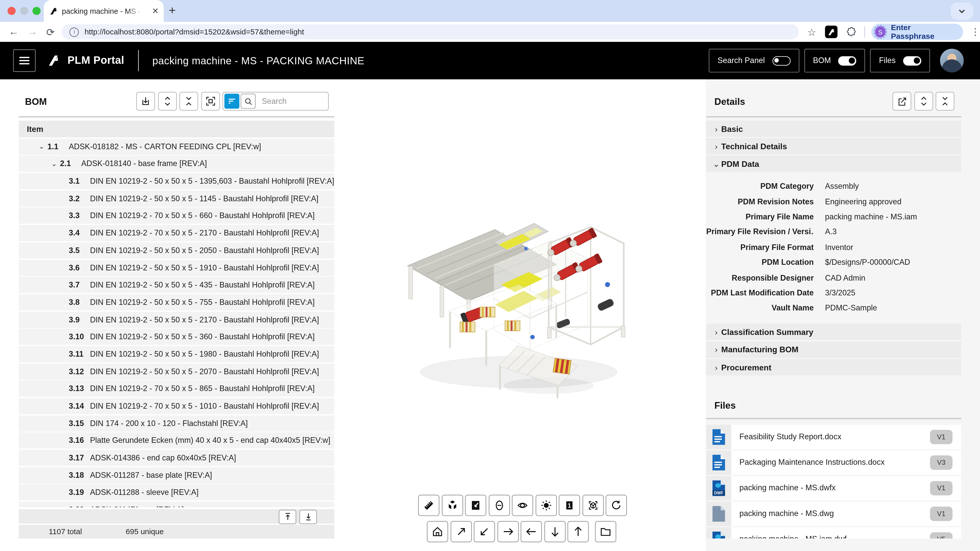 The height and width of the screenshot is (551, 980). I want to click on bom-tree-row: 3.18 ADSK-011287 - base plate [REV:A], so click(177, 475).